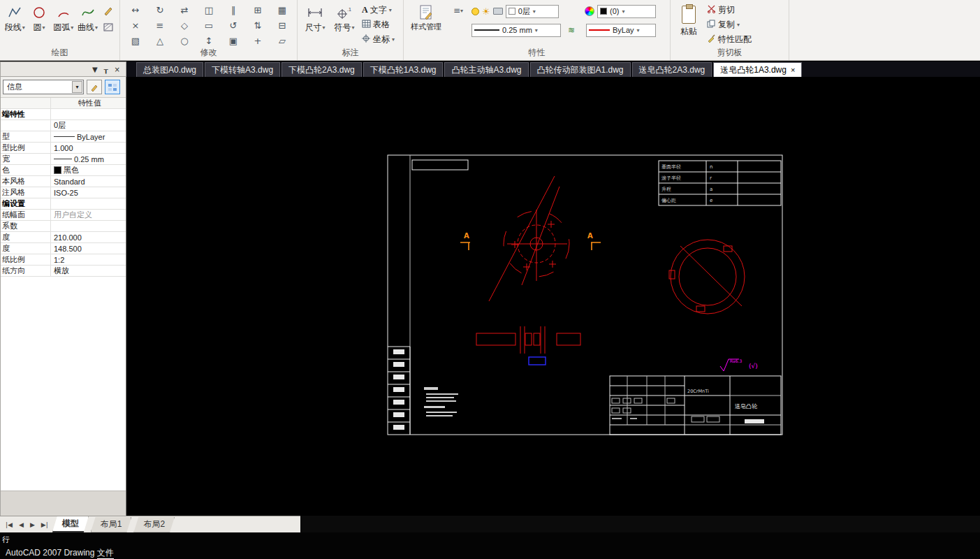  Describe the element at coordinates (486, 11) in the screenshot. I see `layer-thaw-icon: ☀` at that location.